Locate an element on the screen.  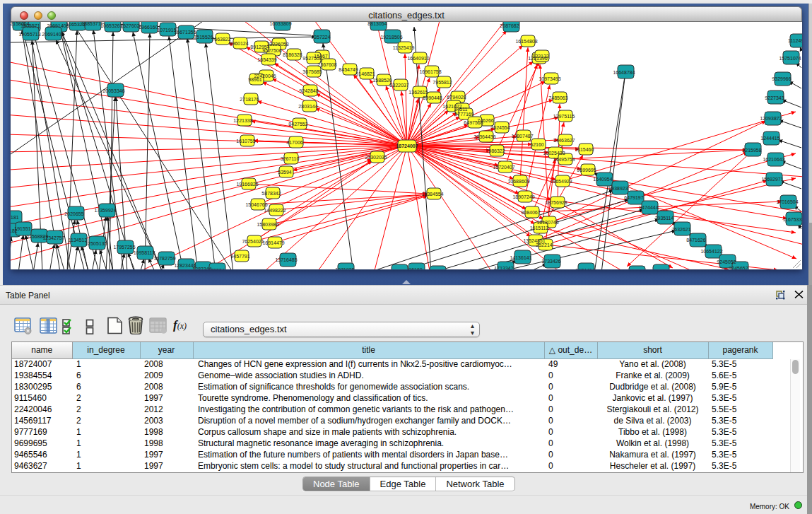
svg-text: 6966160 is located at coordinates (148, 27).